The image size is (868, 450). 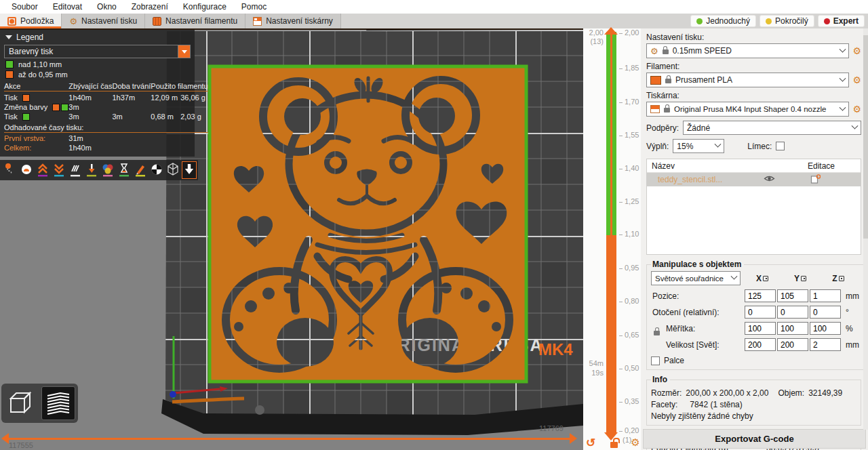 What do you see at coordinates (635, 443) in the screenshot?
I see `slider-gear-icon: ⚙` at bounding box center [635, 443].